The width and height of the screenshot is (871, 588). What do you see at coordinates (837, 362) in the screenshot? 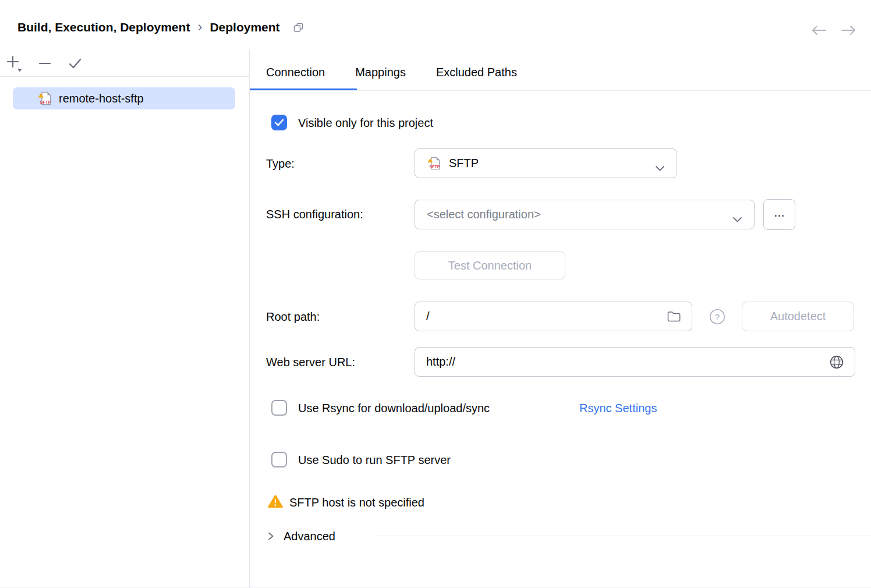
I see `globe-icon` at bounding box center [837, 362].